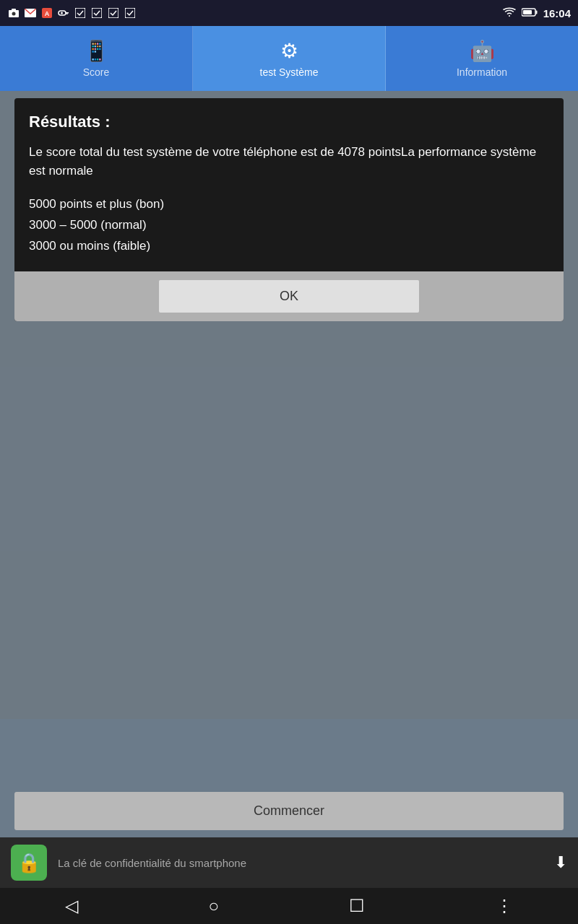  What do you see at coordinates (289, 225) in the screenshot?
I see `legend-line-2: 3000 – 5000 (normal)` at bounding box center [289, 225].